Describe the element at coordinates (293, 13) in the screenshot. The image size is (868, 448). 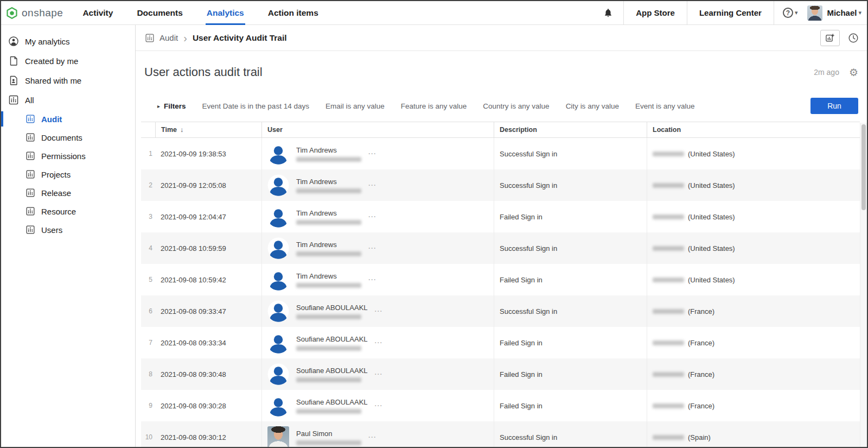
I see `nav-item: Action items` at that location.